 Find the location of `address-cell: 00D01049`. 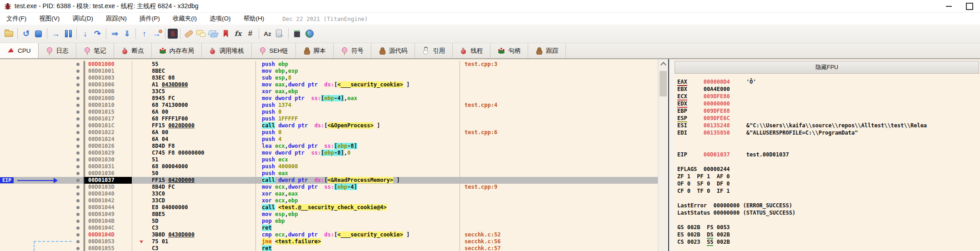

address-cell: 00D01049 is located at coordinates (108, 215).